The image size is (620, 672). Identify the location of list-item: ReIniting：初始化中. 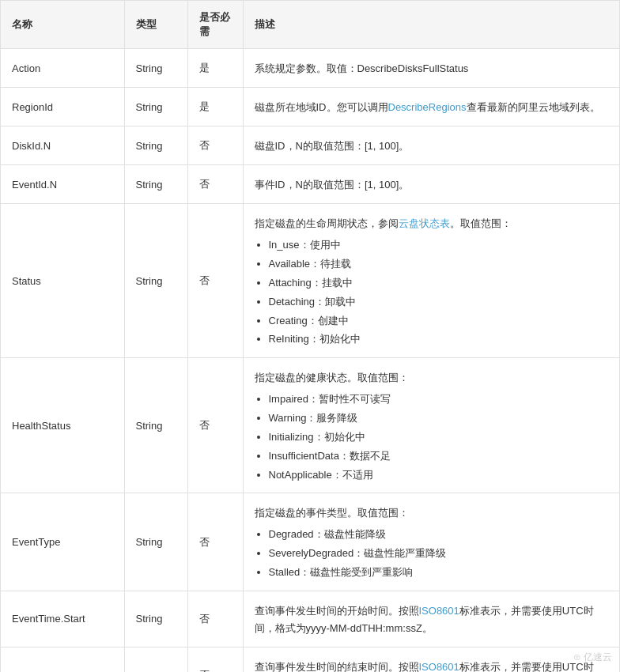
(439, 340).